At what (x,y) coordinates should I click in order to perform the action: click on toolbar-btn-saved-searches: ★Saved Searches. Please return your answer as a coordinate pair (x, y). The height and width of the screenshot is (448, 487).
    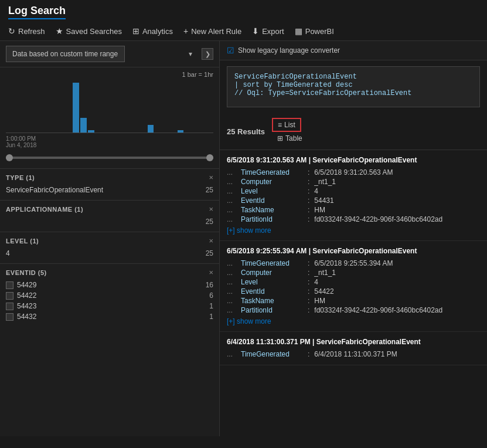
    Looking at the image, I should click on (89, 31).